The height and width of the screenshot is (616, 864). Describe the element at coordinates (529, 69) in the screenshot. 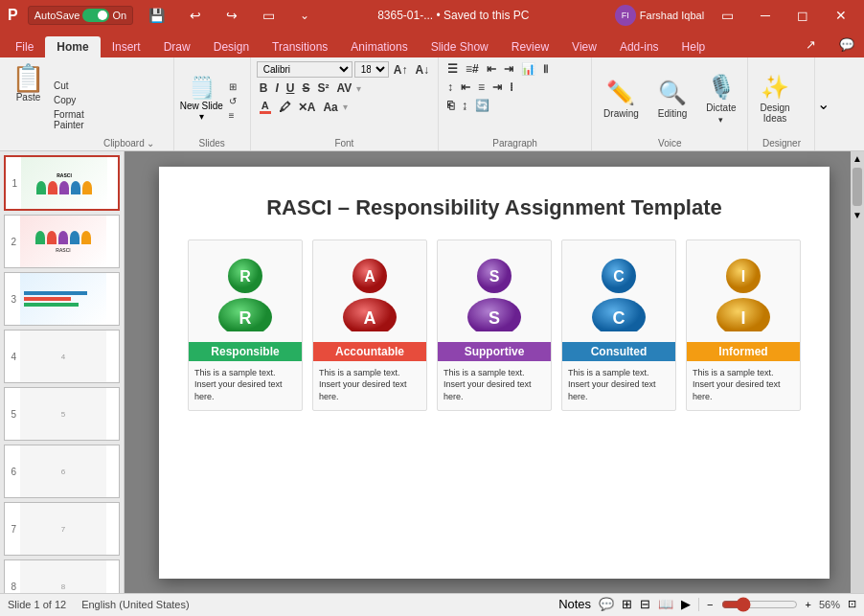

I see `smart-art-button: 📊` at that location.